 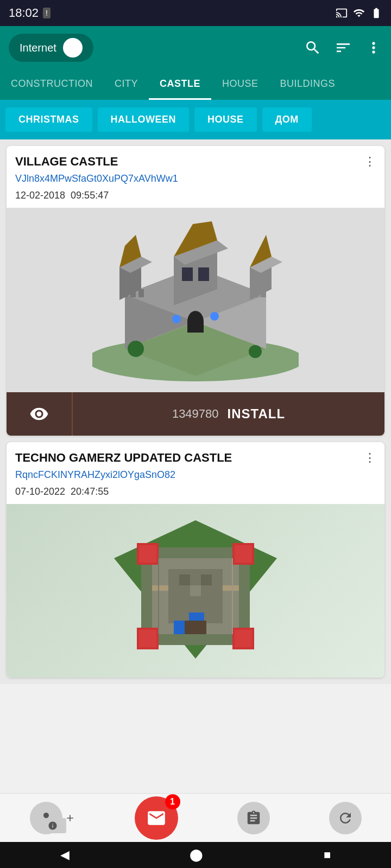 I want to click on tab-buildings: BUILDINGS, so click(x=308, y=85).